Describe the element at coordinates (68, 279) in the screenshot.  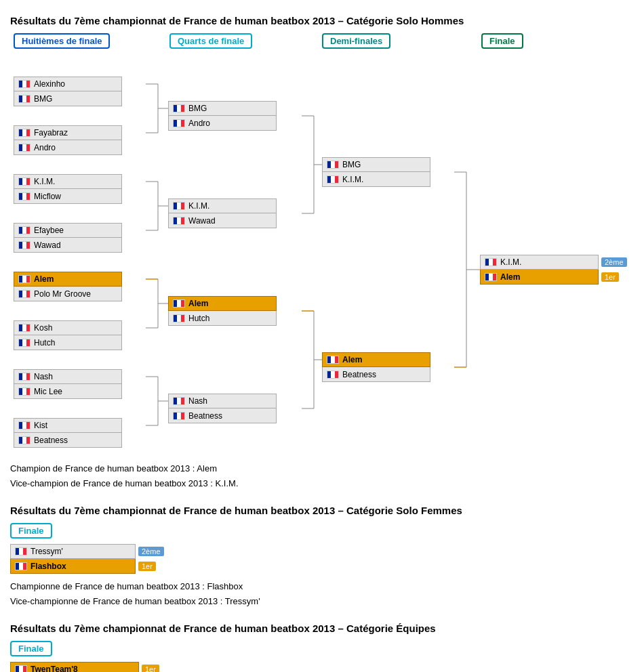
I see `r8-p5-1: Alem` at that location.